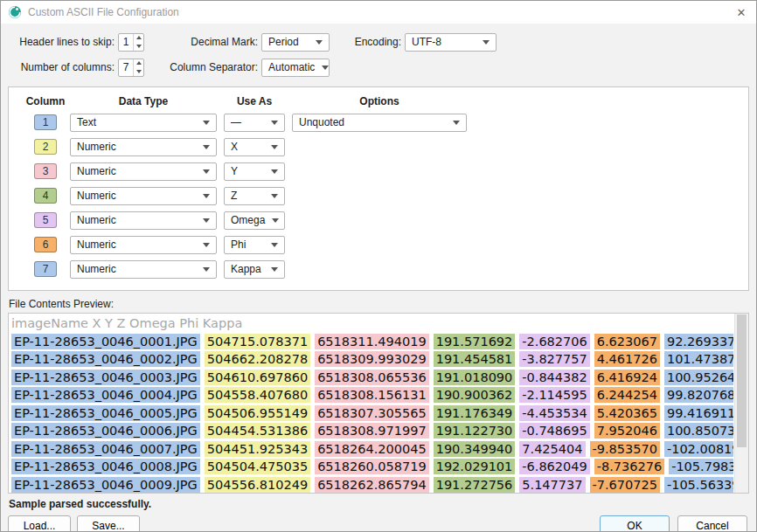 This screenshot has width=757, height=532. Describe the element at coordinates (372, 432) in the screenshot. I see `preview-row: EP-11-28653_0046_0006.JPG504454.53138665…` at that location.